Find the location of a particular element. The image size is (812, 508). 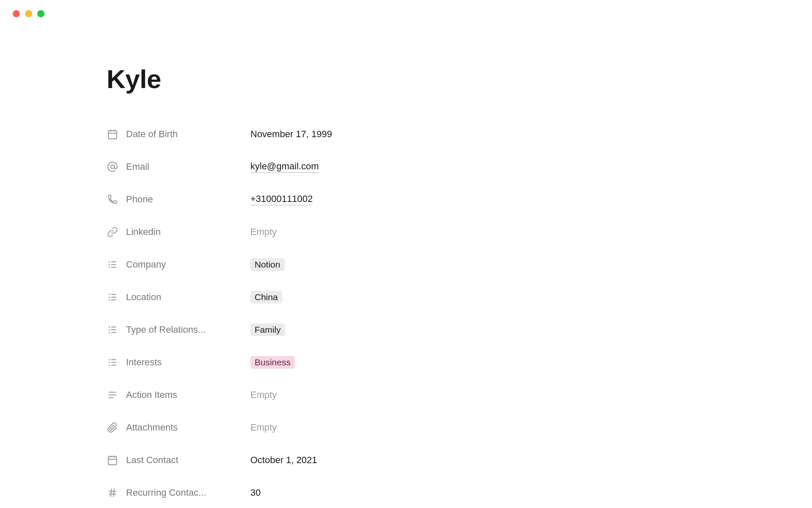

property-label-wrap: Linkedin is located at coordinates (178, 232).